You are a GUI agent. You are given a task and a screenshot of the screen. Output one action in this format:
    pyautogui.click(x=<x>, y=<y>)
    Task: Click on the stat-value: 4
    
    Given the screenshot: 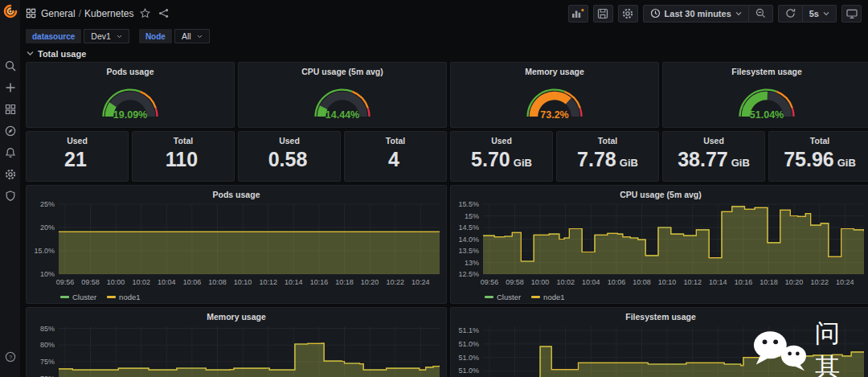 What is the action you would take?
    pyautogui.click(x=395, y=163)
    